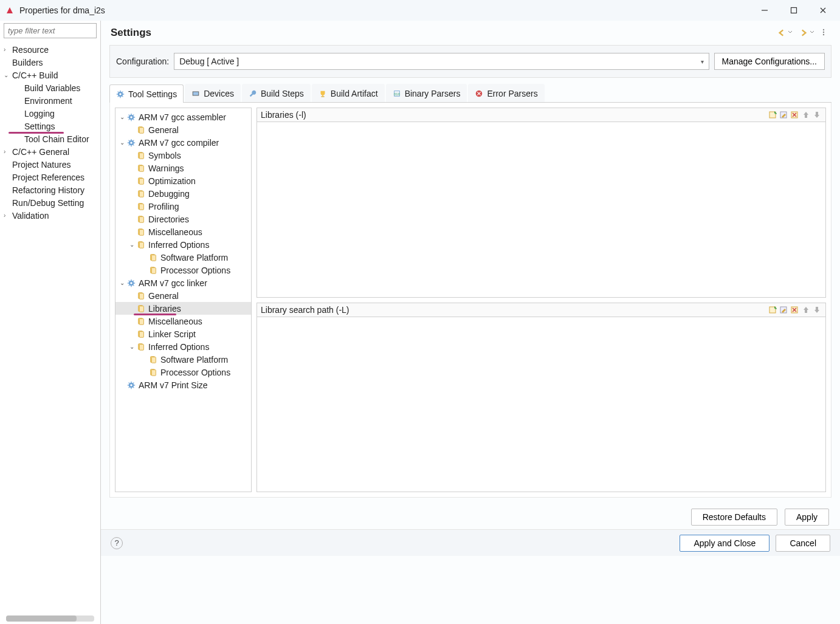  What do you see at coordinates (50, 101) in the screenshot?
I see `nav-item: Environment` at bounding box center [50, 101].